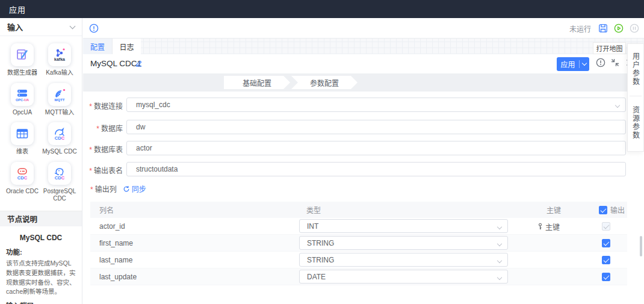 This screenshot has height=304, width=644. Describe the element at coordinates (116, 64) in the screenshot. I see `node-title: MySQL CDC1` at that location.